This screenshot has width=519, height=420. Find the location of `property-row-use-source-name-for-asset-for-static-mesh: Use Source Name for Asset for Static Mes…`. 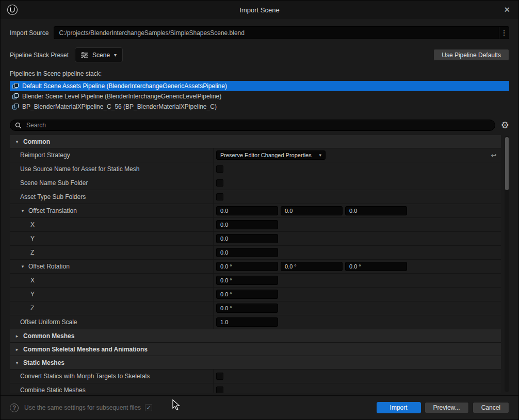

property-row-use-source-name-for-asset-for-static-mesh: Use Source Name for Asset for Static Mes… is located at coordinates (255, 169).